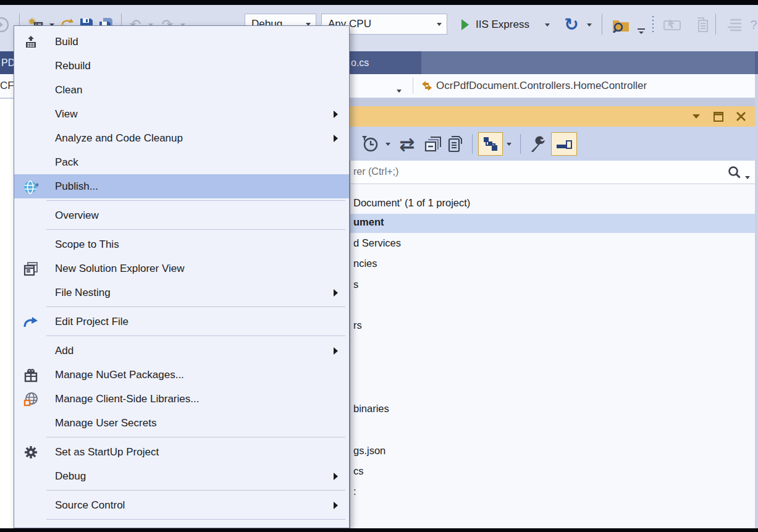 This screenshot has height=532, width=758. What do you see at coordinates (552, 116) in the screenshot?
I see `solution-explorer-title-bar` at bounding box center [552, 116].